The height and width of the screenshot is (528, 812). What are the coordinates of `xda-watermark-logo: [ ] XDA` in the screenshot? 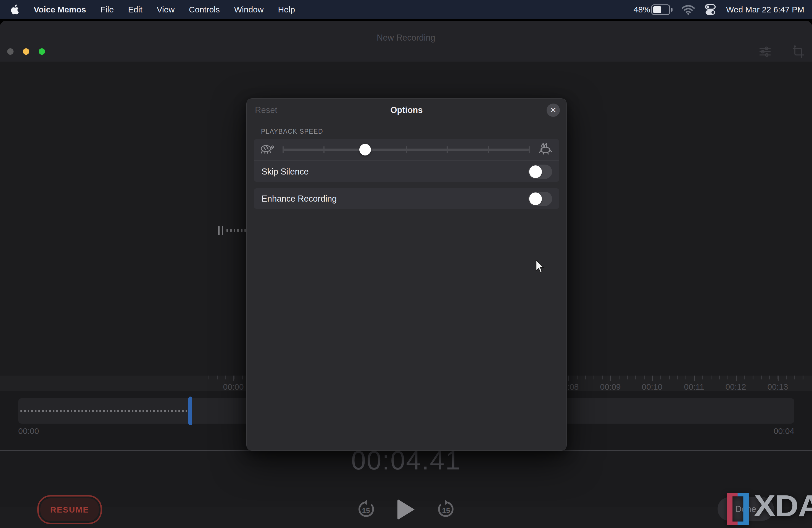 It's located at (769, 506).